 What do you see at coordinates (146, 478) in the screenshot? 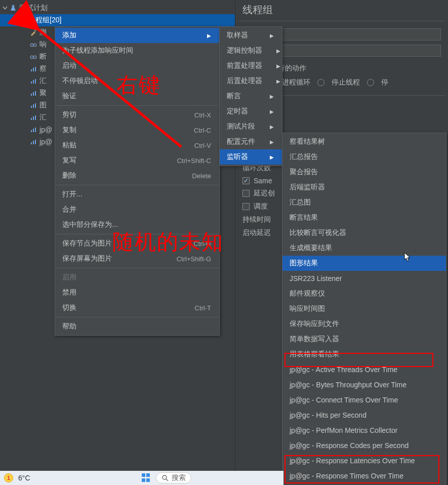
I see `start-icon` at bounding box center [146, 478].